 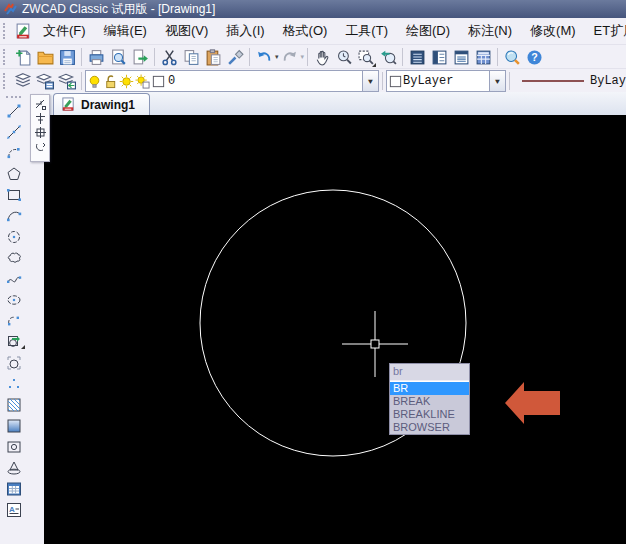 I want to click on plot-button, so click(x=140, y=57).